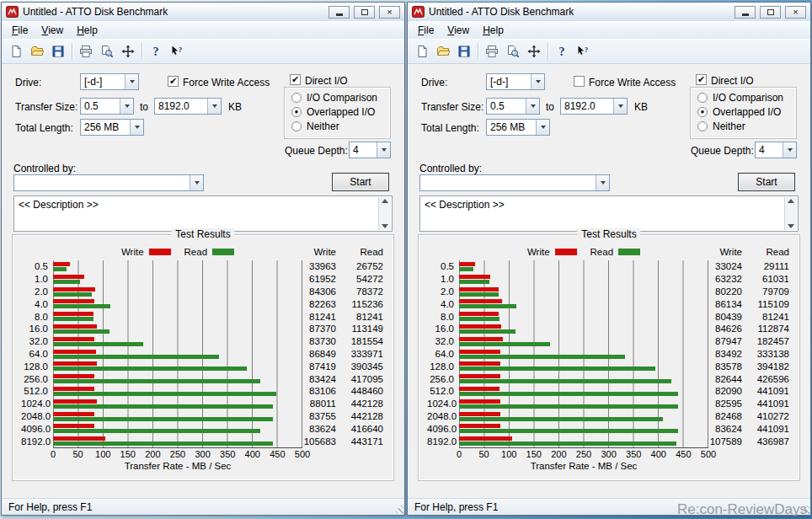 This screenshot has width=812, height=519. Describe the element at coordinates (580, 81) in the screenshot. I see `force-write-access-checkbox` at that location.